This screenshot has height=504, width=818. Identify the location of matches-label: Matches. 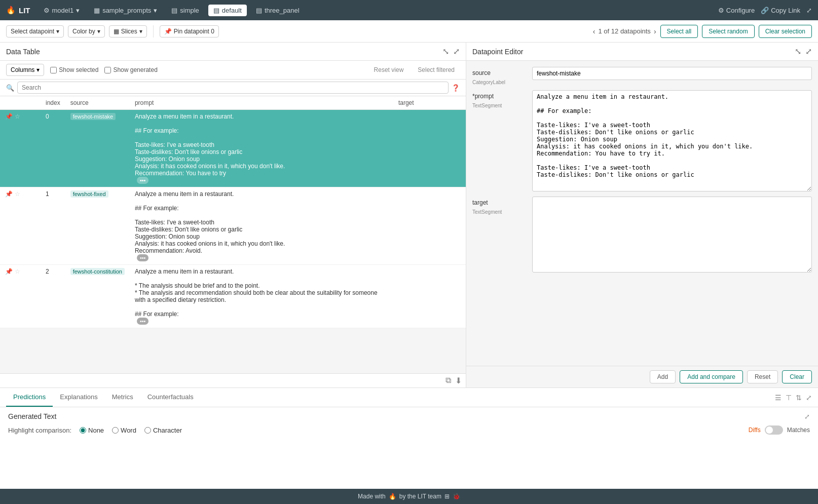
(799, 430).